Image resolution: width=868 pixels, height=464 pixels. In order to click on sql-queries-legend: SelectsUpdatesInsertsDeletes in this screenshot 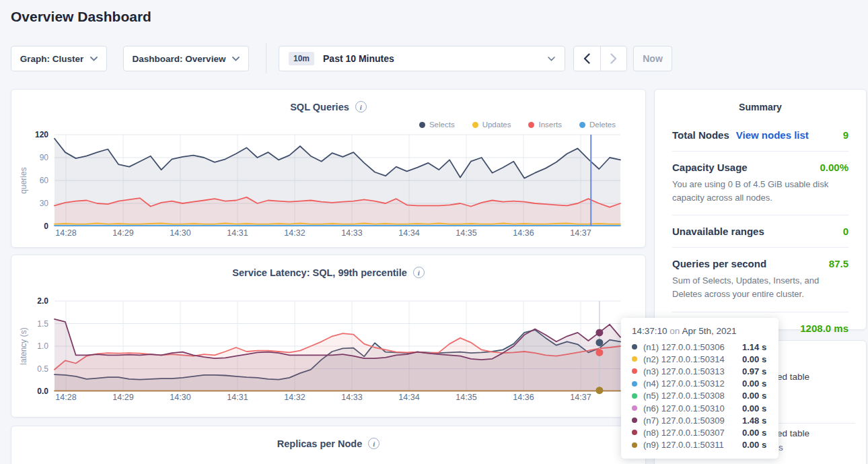, I will do `click(517, 125)`.